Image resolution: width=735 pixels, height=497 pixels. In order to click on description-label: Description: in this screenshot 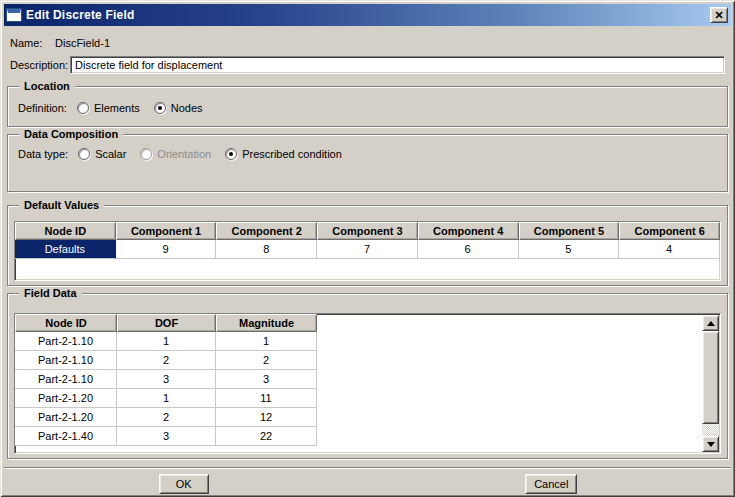, I will do `click(40, 65)`.